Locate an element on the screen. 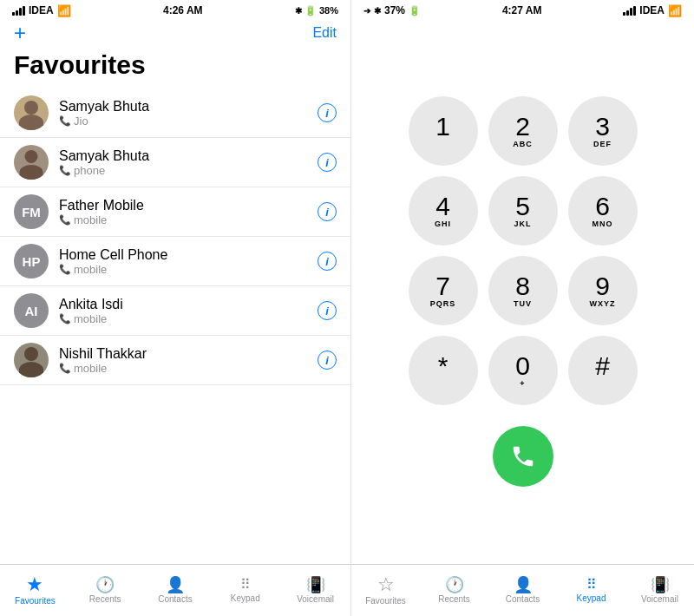  key-0: 0 + is located at coordinates (523, 370).